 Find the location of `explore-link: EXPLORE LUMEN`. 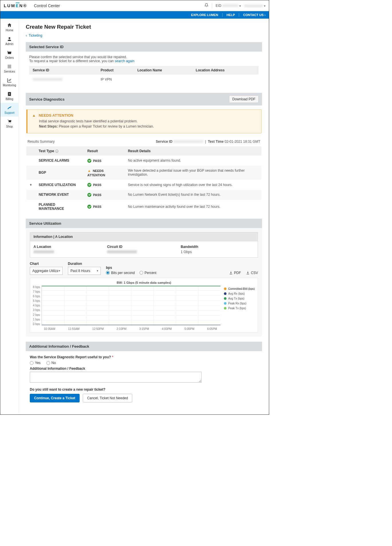

explore-link: EXPLORE LUMEN is located at coordinates (204, 15).